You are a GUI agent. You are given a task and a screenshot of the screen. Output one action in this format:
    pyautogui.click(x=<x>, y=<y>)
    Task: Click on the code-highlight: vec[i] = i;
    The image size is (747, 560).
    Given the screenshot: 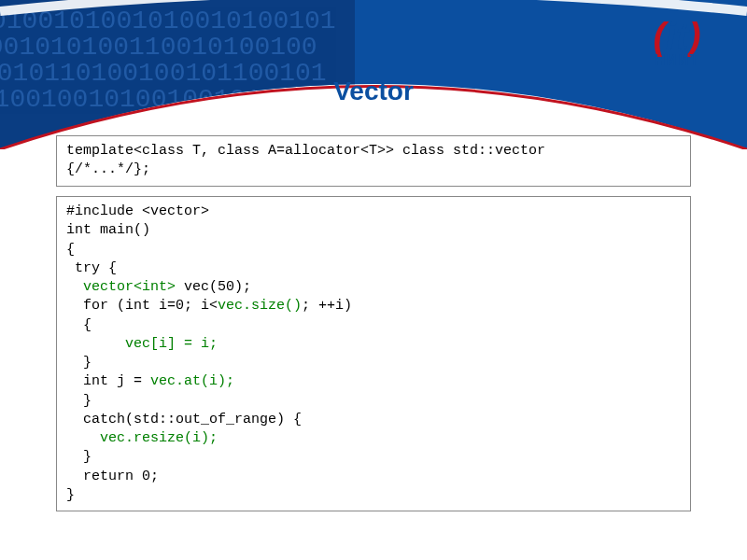 What is the action you would take?
    pyautogui.click(x=172, y=343)
    